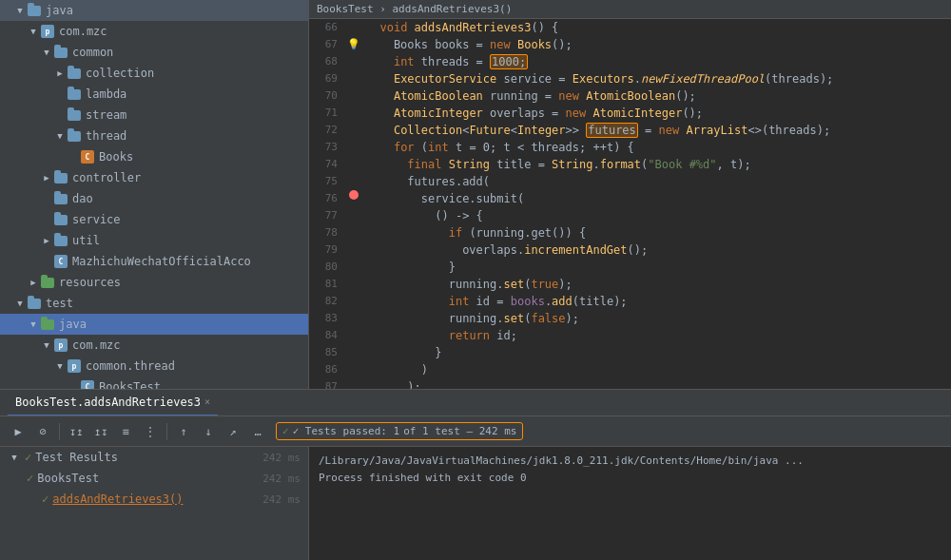 This screenshot has height=560, width=951. What do you see at coordinates (154, 366) in the screenshot?
I see `sidebar-item-common-thread: ▼pcommon.thread` at bounding box center [154, 366].